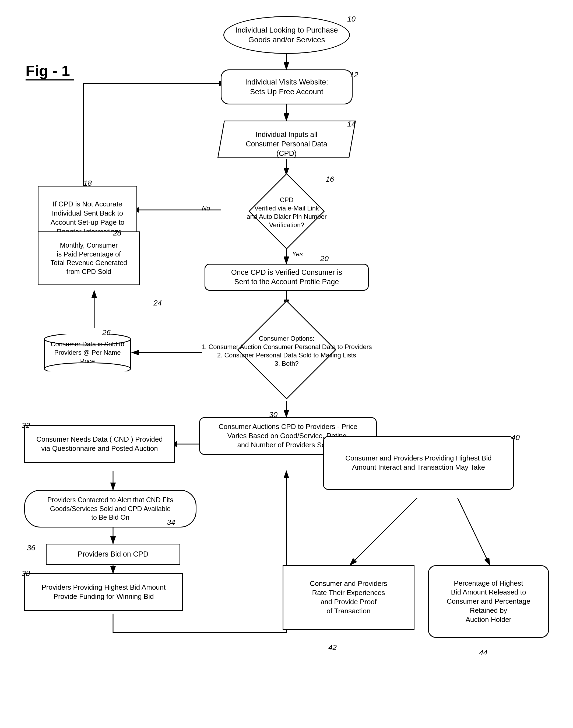 Image resolution: width=573 pixels, height=728 pixels. I want to click on node-32: Consumer Needs Data ( CND ) Provided via…, so click(99, 444).